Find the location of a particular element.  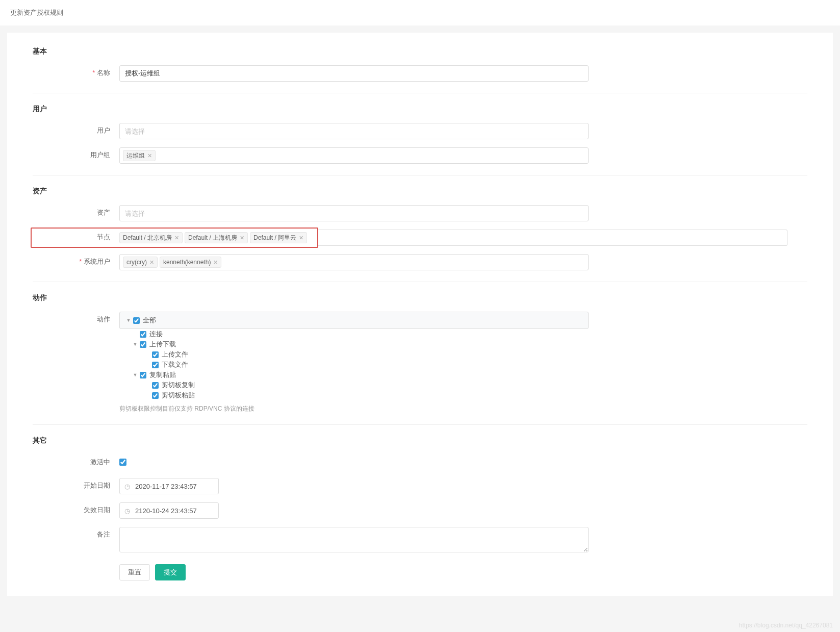

tag-sysuser: kenneth(kenneth)✕ is located at coordinates (191, 262).